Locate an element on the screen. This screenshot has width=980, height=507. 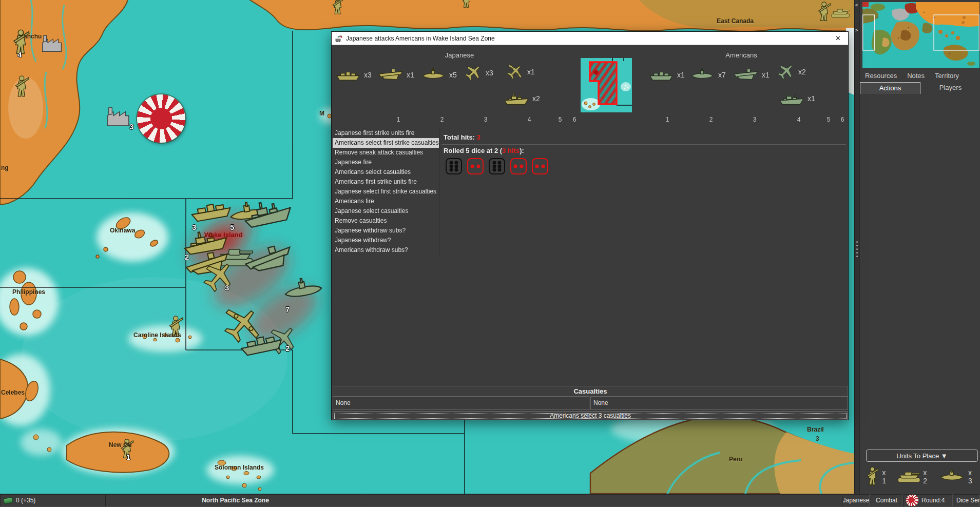
player-status: Japanese is located at coordinates (856, 500).